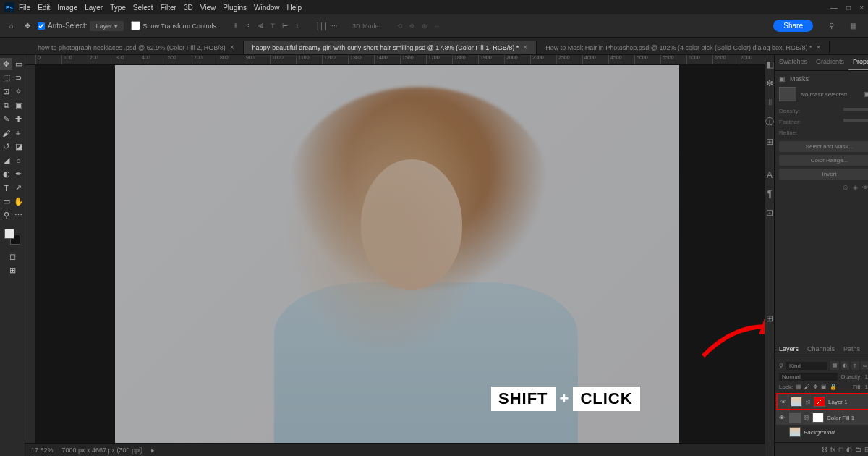 This screenshot has height=456, width=868. I want to click on layer-item-background: Background 🔒, so click(822, 432).